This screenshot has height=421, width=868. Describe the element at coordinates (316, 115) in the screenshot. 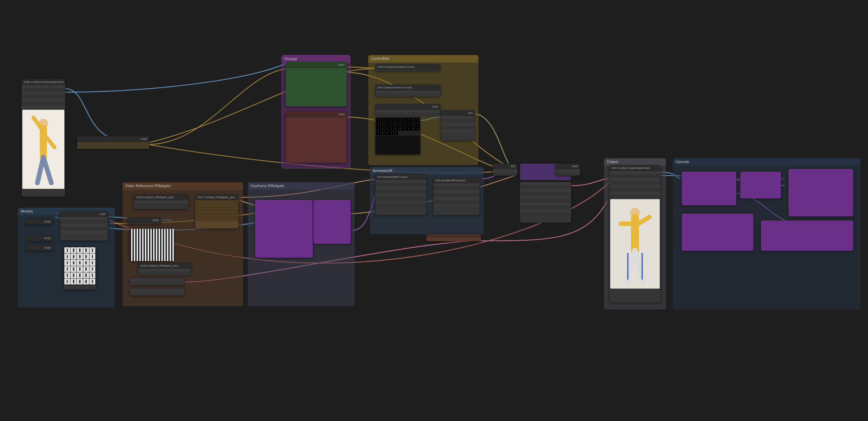

I see `node-title: #105` at that location.